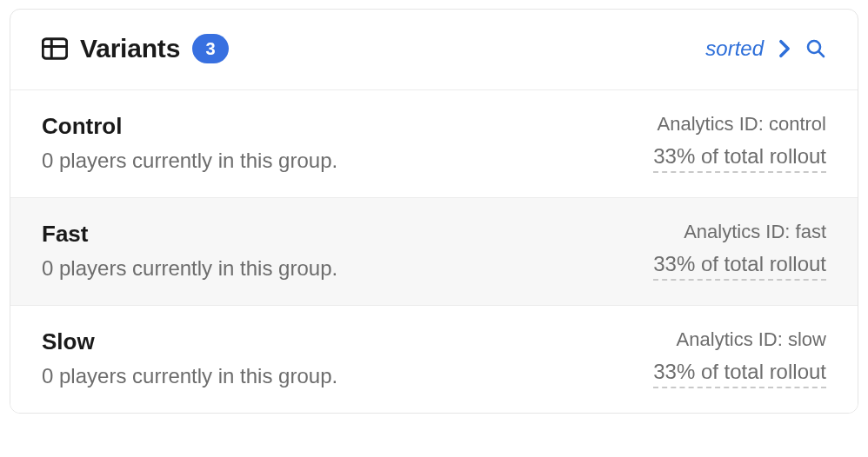  Describe the element at coordinates (190, 342) in the screenshot. I see `variant-name: Slow` at that location.